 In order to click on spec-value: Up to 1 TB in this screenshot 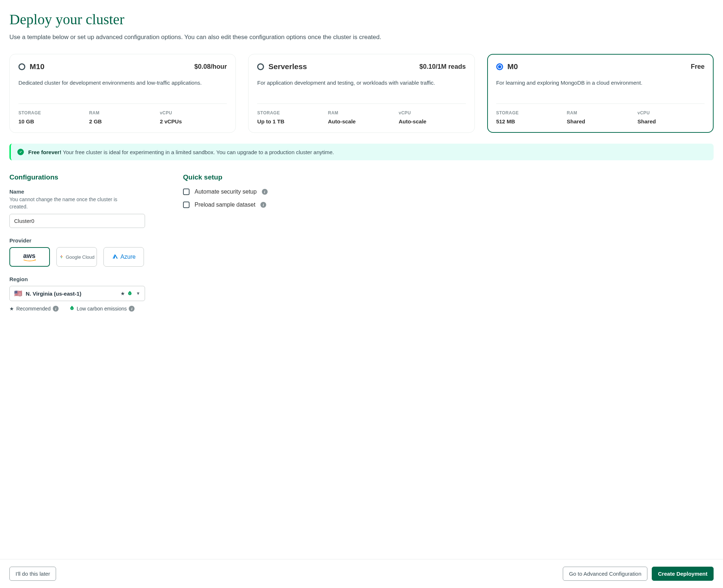, I will do `click(291, 122)`.